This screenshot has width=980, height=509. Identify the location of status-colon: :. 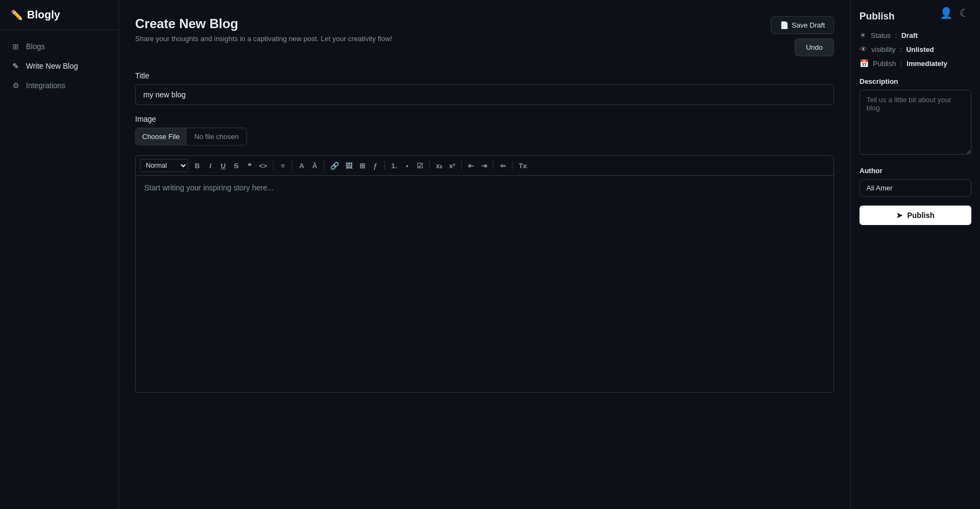
(896, 36).